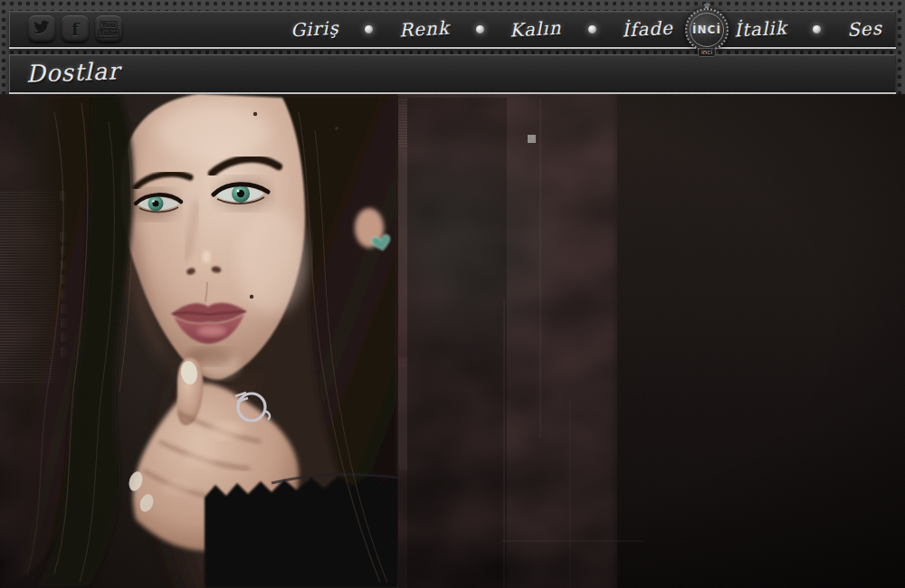 The image size is (905, 588). Describe the element at coordinates (74, 72) in the screenshot. I see `friends-bar-label: Dostlar` at that location.